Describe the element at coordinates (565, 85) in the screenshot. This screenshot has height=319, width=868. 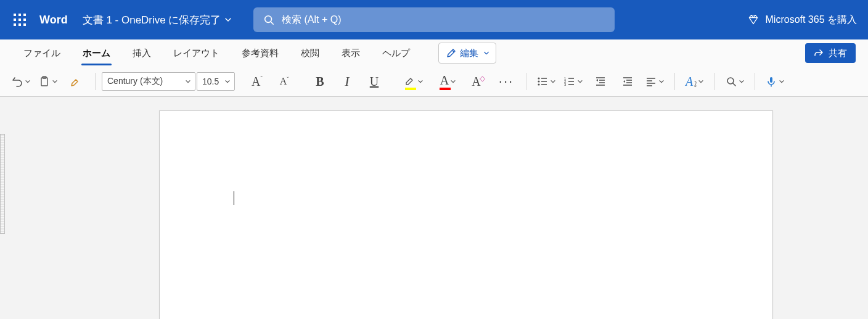
I see `svg-text: 3` at that location.